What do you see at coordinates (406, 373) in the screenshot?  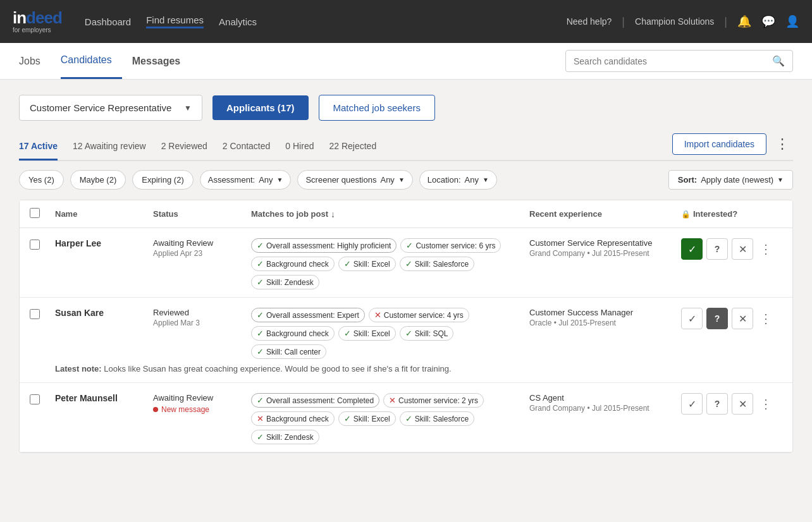 I see `candidate-note: Latest note: Looks like Susan has great …` at bounding box center [406, 373].